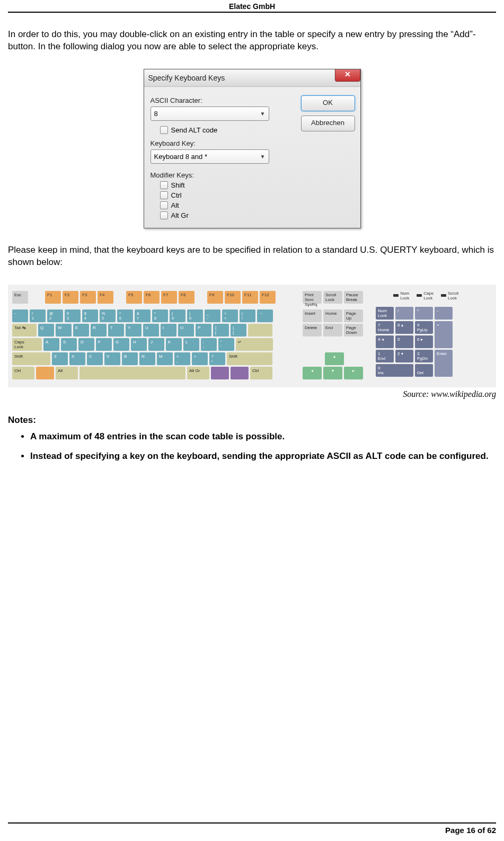 Image resolution: width=504 pixels, height=841 pixels. I want to click on mod-label-text: Shift, so click(178, 185).